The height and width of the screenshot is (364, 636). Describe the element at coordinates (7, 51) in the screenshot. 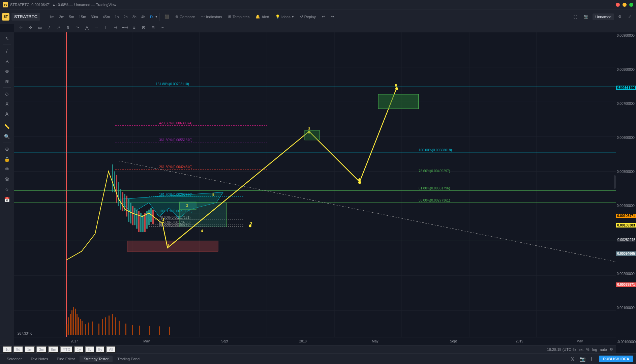

I see `line-draw-tool: /` at that location.